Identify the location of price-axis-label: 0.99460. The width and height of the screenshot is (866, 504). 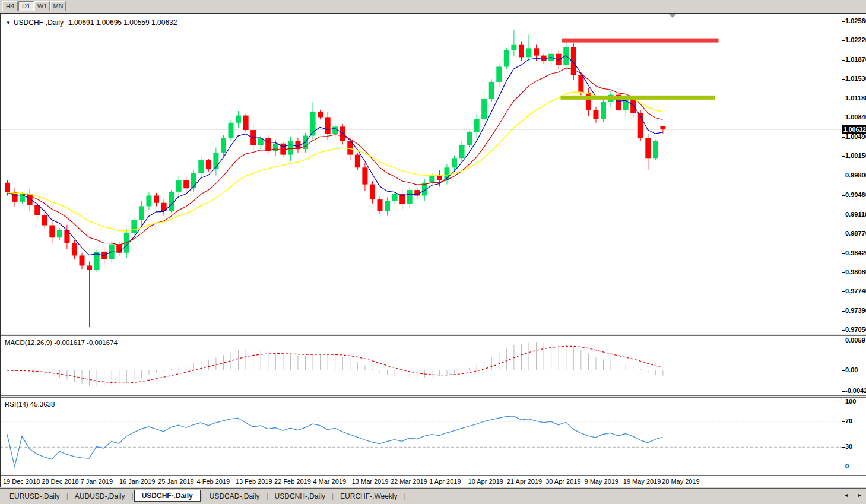
(856, 195).